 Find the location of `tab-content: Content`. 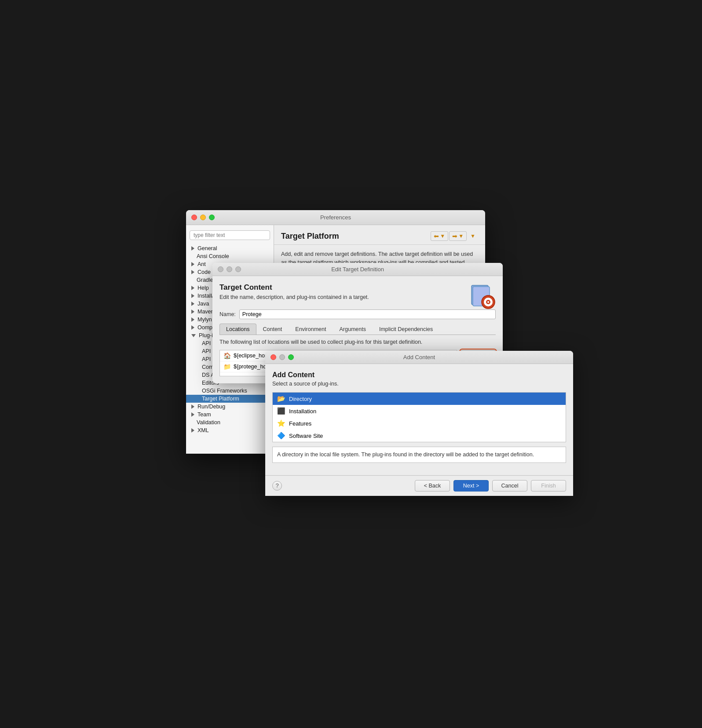

tab-content: Content is located at coordinates (273, 329).